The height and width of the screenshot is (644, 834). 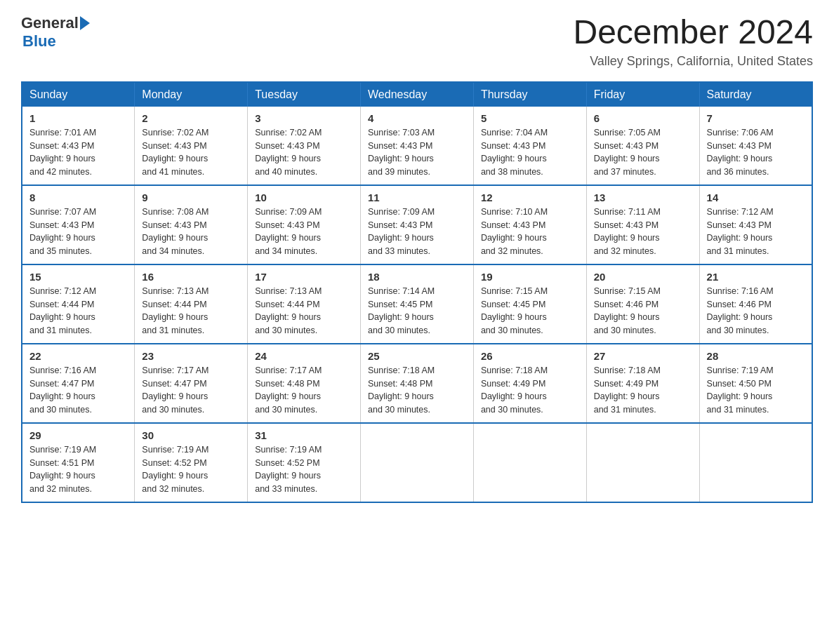 I want to click on calendar-cell: 13Sunrise: 7:11 AMSunset: 4:43 PMDayligh…, so click(x=643, y=224).